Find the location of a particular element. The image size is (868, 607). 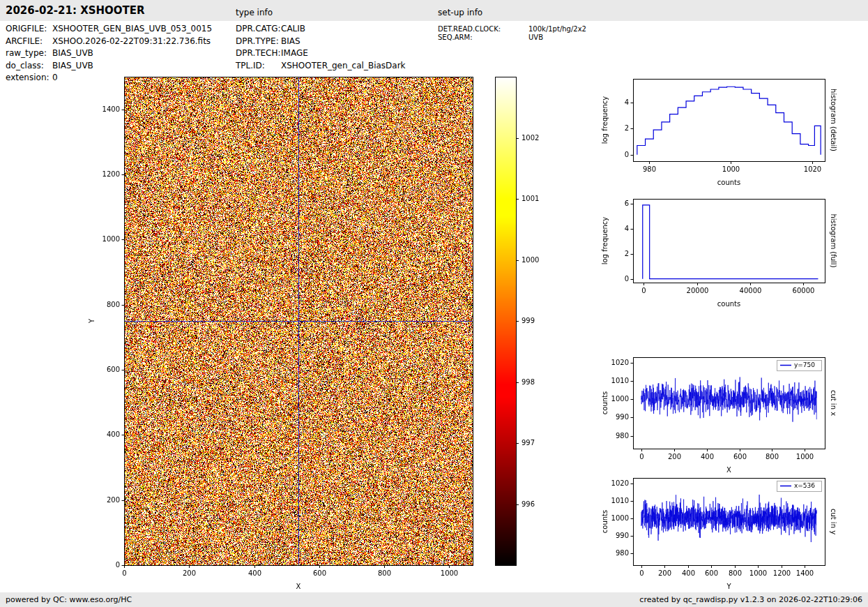

footer-bar: powered by QC: www.eso.org/HC created by… is located at coordinates (434, 600).